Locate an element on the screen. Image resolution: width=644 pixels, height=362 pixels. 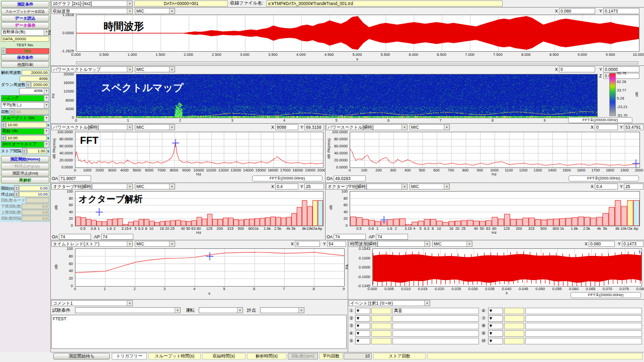
lines-field: 4096 is located at coordinates (34, 78).